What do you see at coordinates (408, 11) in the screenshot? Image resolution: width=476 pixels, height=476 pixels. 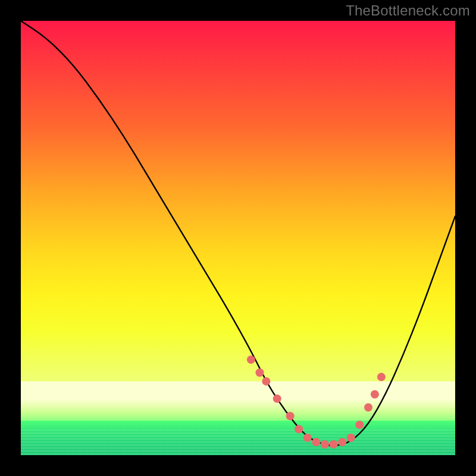 I see `watermark-label: TheBottleneck.com` at bounding box center [408, 11].